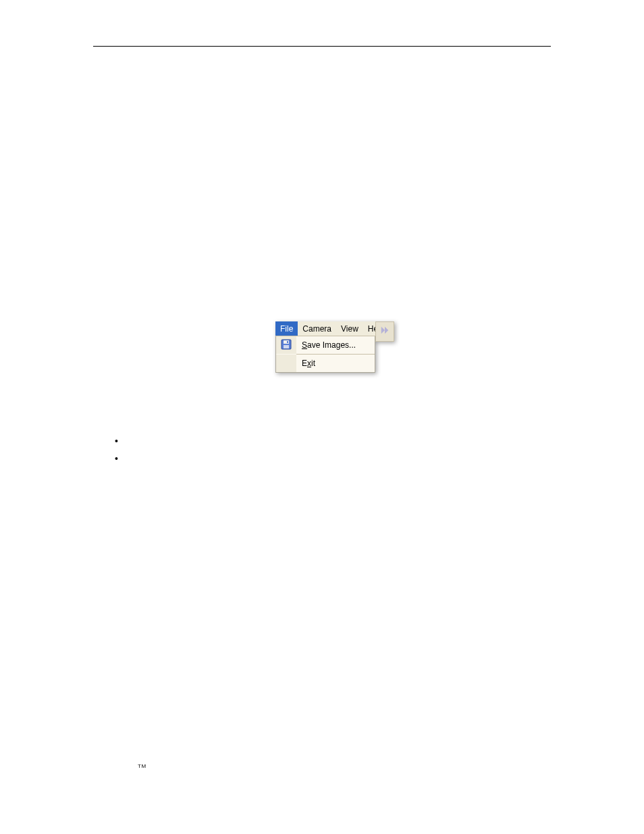 The height and width of the screenshot is (834, 644). I want to click on save-icon, so click(286, 346).